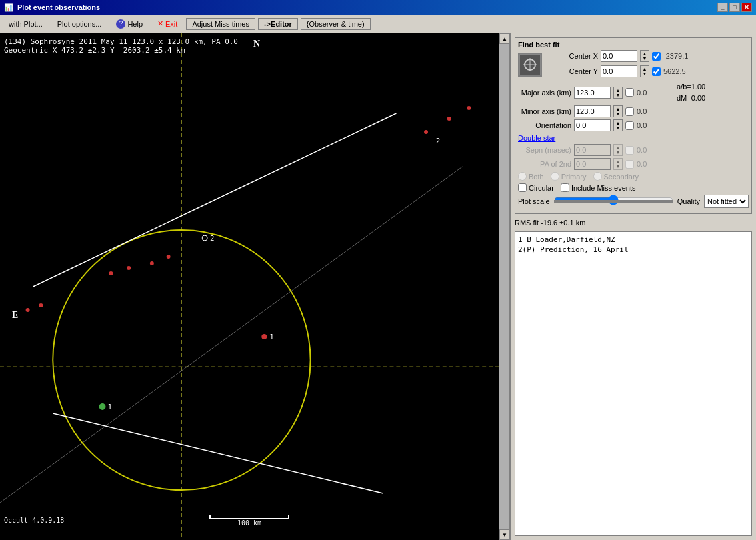 This screenshot has height=540, width=756. I want to click on radio-secondary: Secondary, so click(616, 176).